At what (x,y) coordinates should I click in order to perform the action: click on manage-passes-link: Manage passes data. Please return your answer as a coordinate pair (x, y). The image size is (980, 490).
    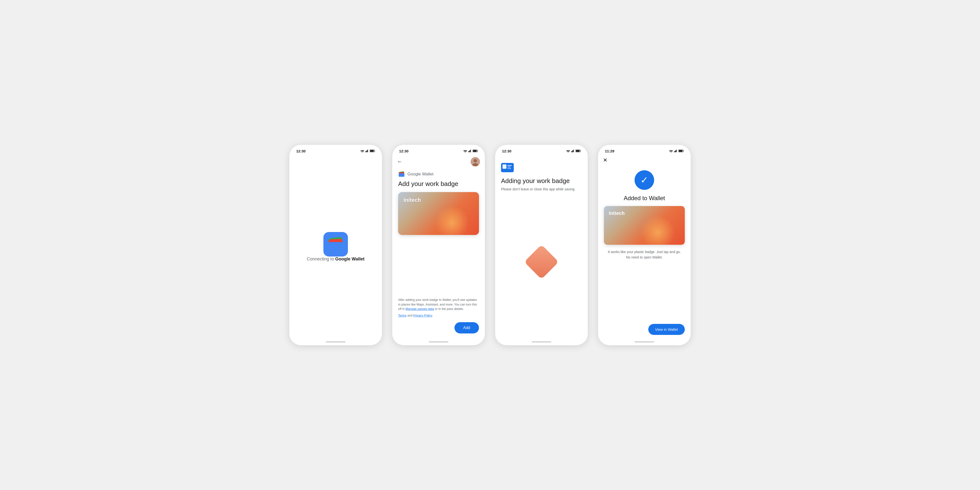
    Looking at the image, I should click on (420, 309).